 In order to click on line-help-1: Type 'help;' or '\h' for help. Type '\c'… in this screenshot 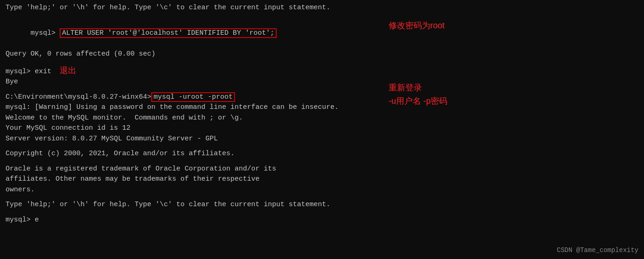, I will do `click(322, 8)`.